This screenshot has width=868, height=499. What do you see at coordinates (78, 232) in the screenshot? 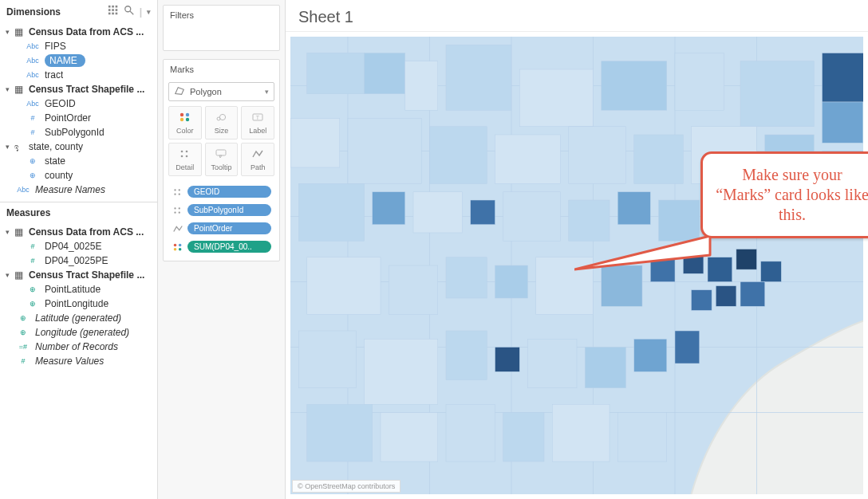
I see `meas-group-0: ▾ ▦ Census Data from ACS ...` at bounding box center [78, 232].